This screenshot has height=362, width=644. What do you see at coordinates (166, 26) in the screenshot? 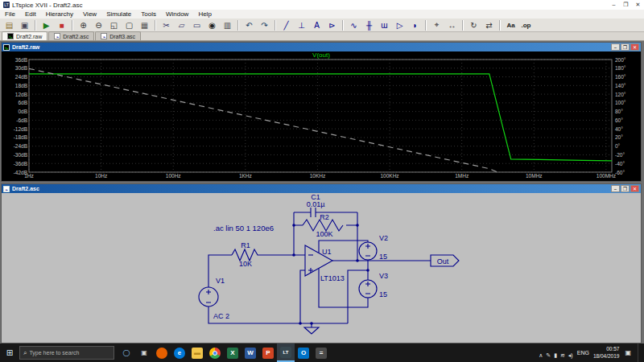
I see `toolbar-cut-icon: ✂` at bounding box center [166, 26].